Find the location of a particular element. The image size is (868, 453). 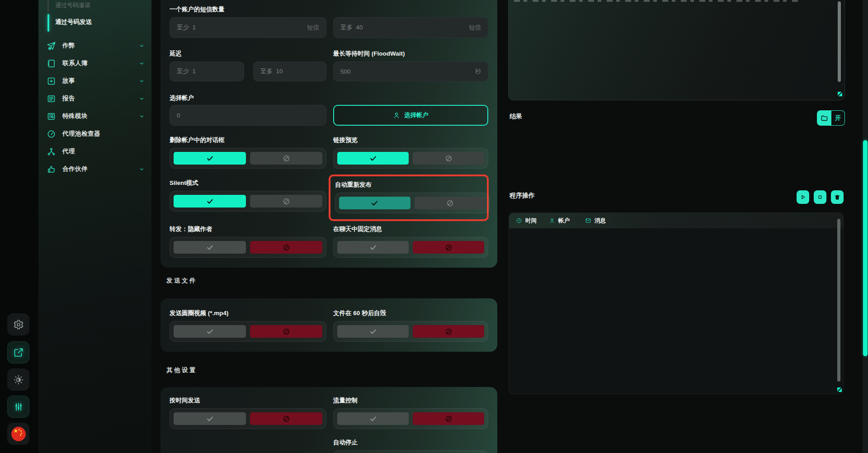

accounts-count-input: 0 is located at coordinates (248, 115).